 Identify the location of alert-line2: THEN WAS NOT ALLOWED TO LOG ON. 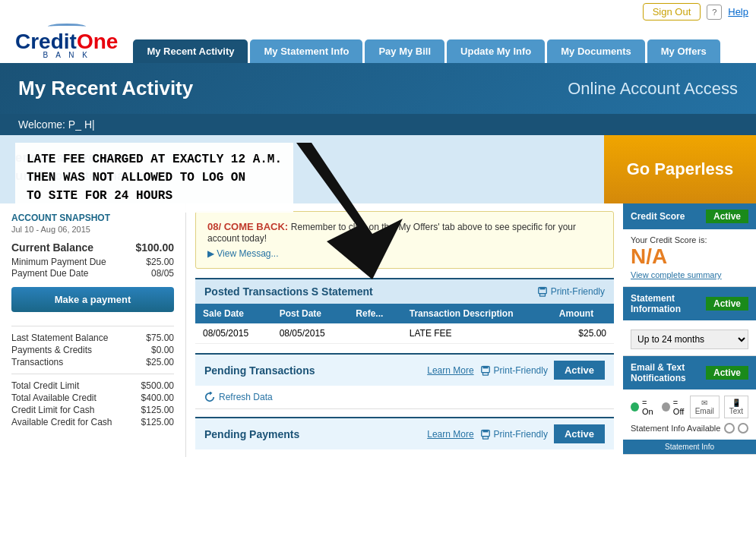
(154, 178).